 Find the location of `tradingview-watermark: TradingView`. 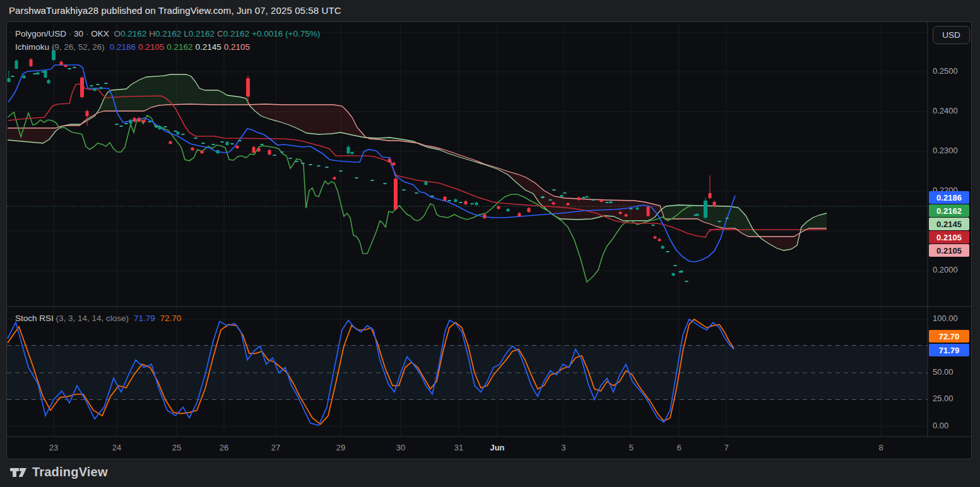

tradingview-watermark: TradingView is located at coordinates (59, 472).